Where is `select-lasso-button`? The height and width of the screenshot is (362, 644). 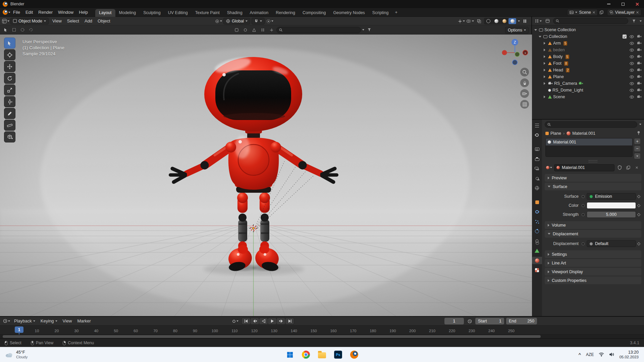 select-lasso-button is located at coordinates (31, 30).